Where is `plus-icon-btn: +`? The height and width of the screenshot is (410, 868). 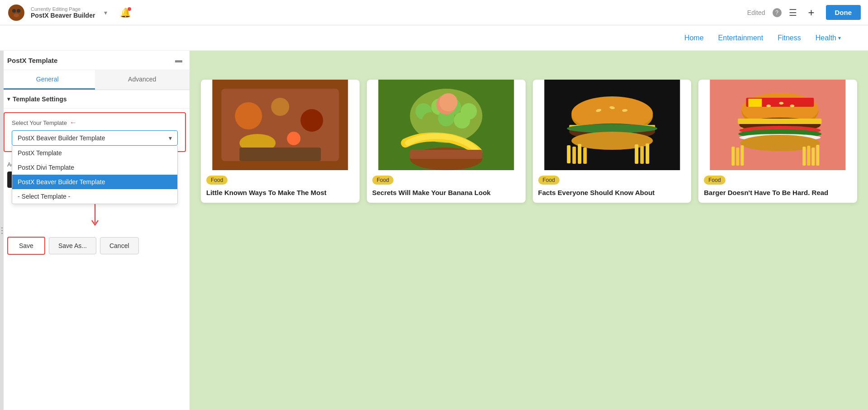
plus-icon-btn: + is located at coordinates (811, 13).